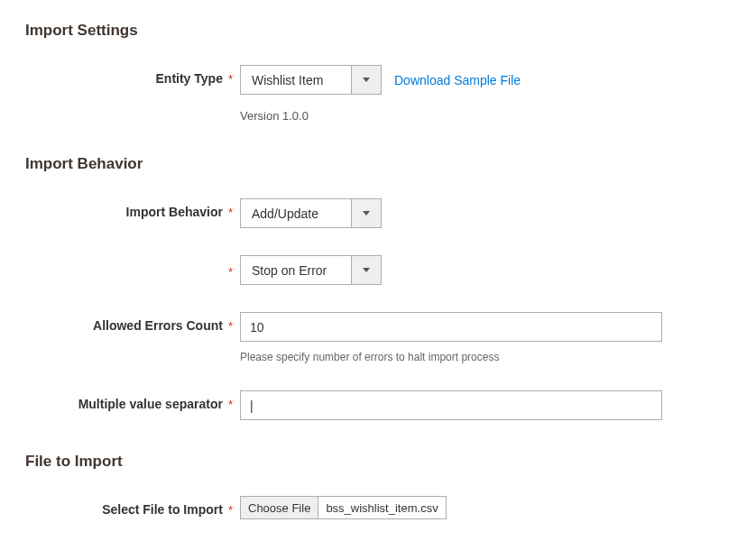 The height and width of the screenshot is (541, 756). I want to click on label-separator: Multiple value separator *, so click(133, 400).